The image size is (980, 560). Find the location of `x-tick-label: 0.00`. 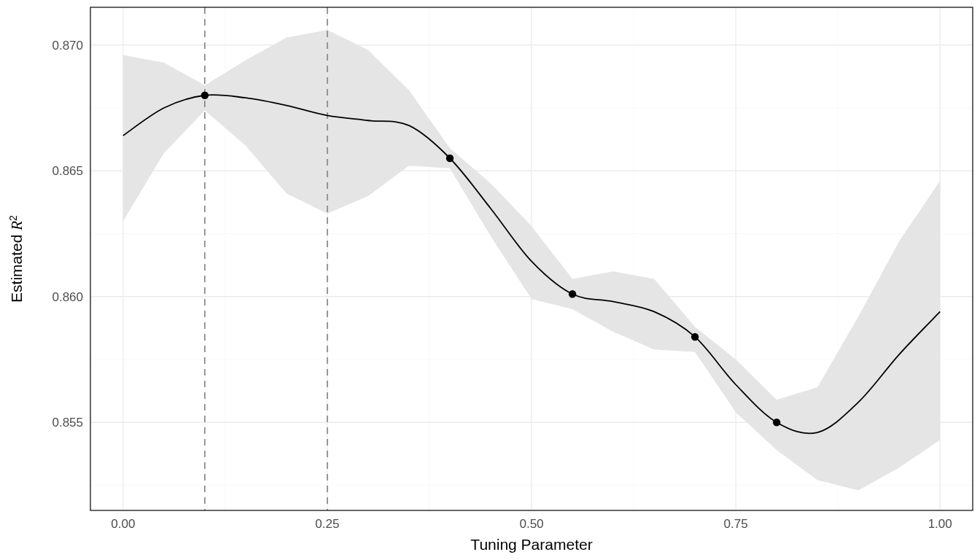

x-tick-label: 0.00 is located at coordinates (122, 524).